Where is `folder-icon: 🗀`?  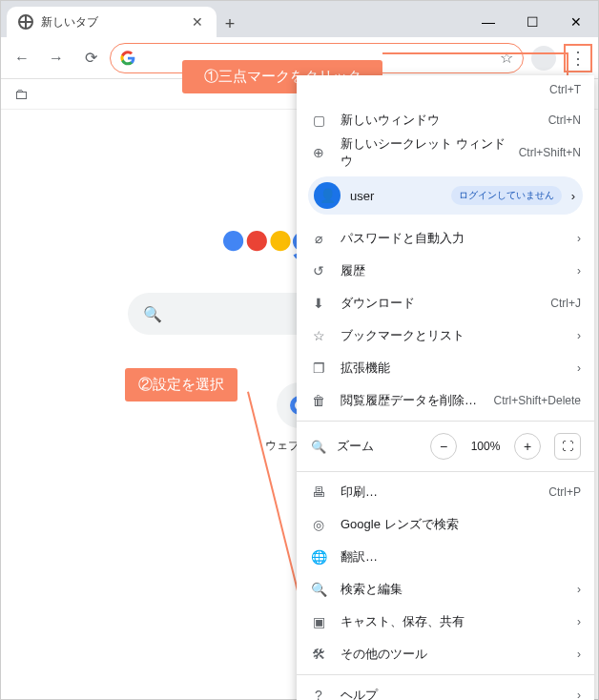 folder-icon: 🗀 is located at coordinates (21, 93).